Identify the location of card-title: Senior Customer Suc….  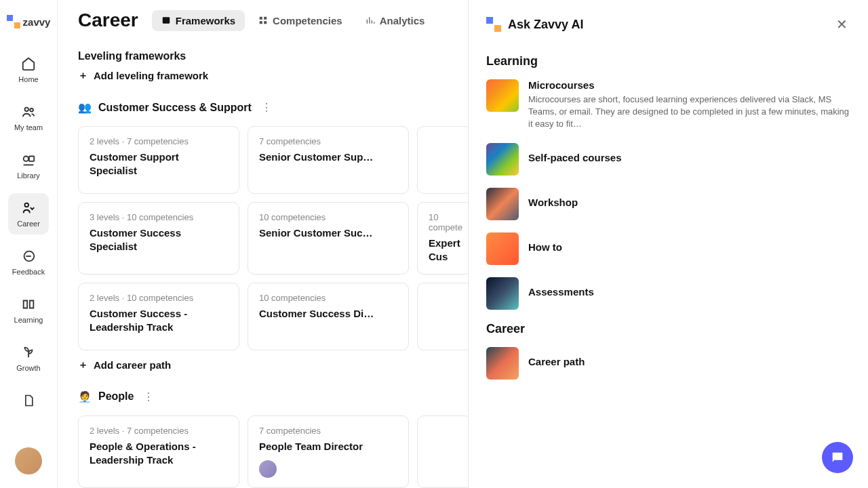
(328, 233).